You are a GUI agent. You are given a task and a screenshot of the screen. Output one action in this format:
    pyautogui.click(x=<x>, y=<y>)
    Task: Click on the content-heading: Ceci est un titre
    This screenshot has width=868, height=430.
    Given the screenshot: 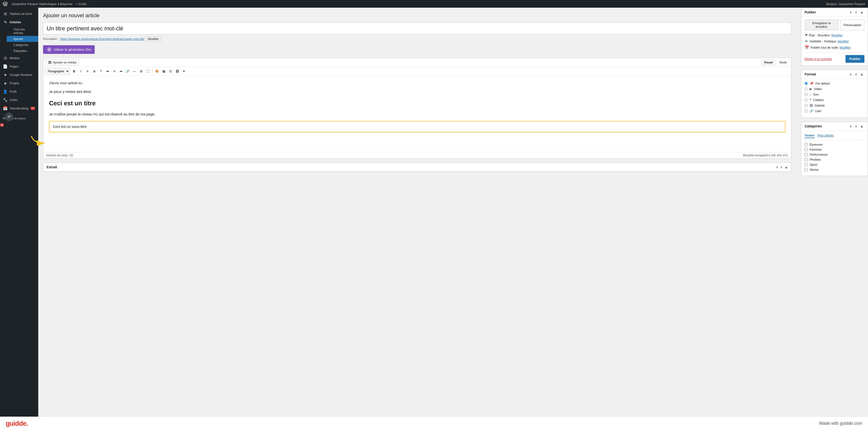 What is the action you would take?
    pyautogui.click(x=417, y=104)
    